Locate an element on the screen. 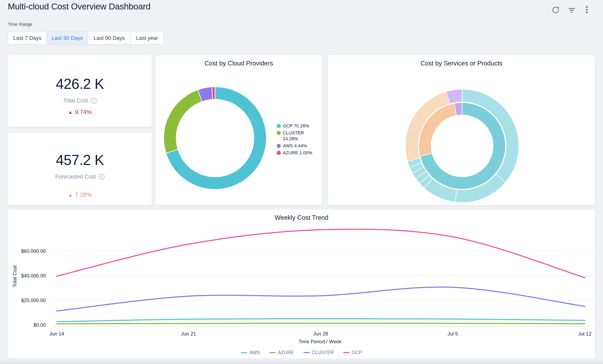 This screenshot has height=364, width=603. cost-by-cloud-providers-card: Cost by Cloud Providers GCP 70.28%CLUSTE… is located at coordinates (239, 130).